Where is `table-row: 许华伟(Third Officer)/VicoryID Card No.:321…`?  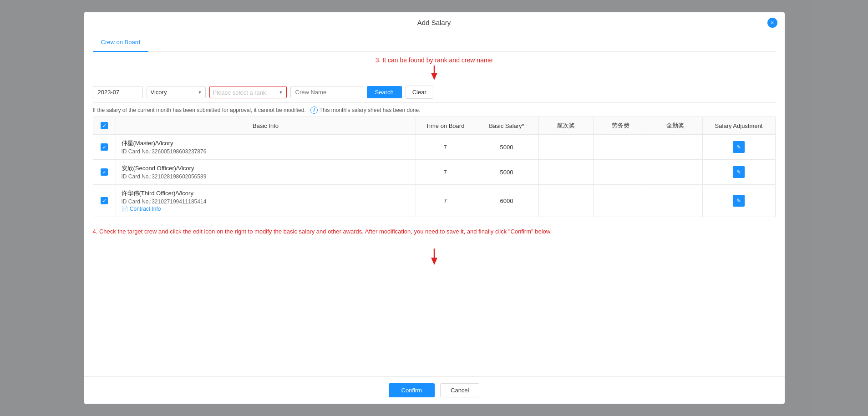 table-row: 许华伟(Third Officer)/VicoryID Card No.:321… is located at coordinates (434, 201).